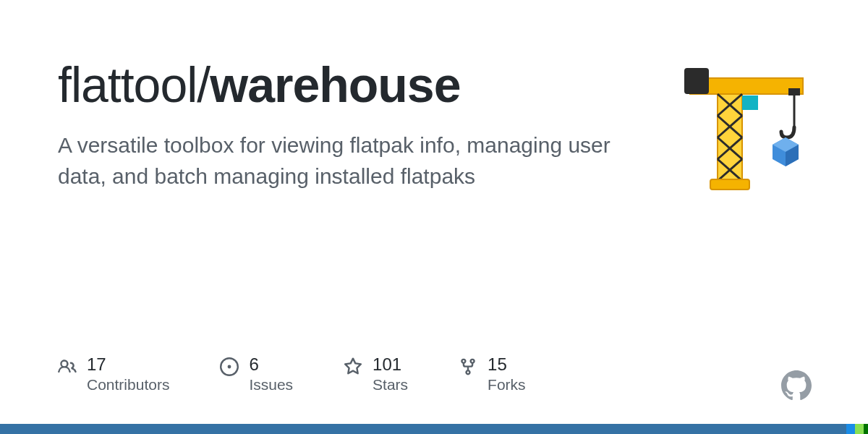 This screenshot has height=434, width=868. I want to click on repo-name: warehouse, so click(335, 85).